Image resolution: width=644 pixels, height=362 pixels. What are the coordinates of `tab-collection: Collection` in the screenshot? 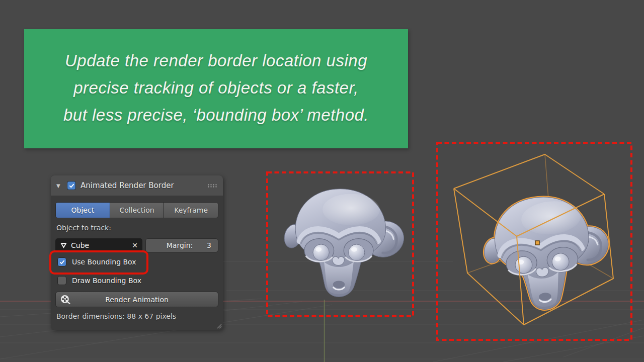 It's located at (137, 210).